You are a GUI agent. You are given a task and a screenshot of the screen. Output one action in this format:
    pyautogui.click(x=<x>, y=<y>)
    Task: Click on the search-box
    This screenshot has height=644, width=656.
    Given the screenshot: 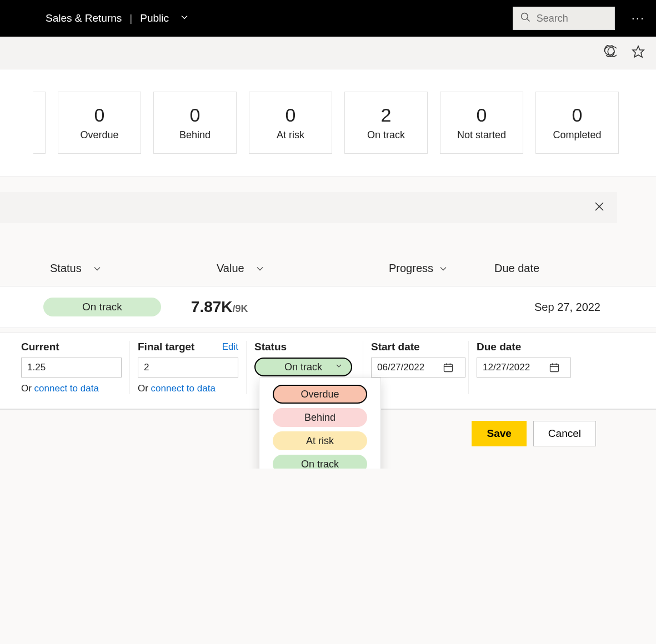 What is the action you would take?
    pyautogui.click(x=564, y=18)
    